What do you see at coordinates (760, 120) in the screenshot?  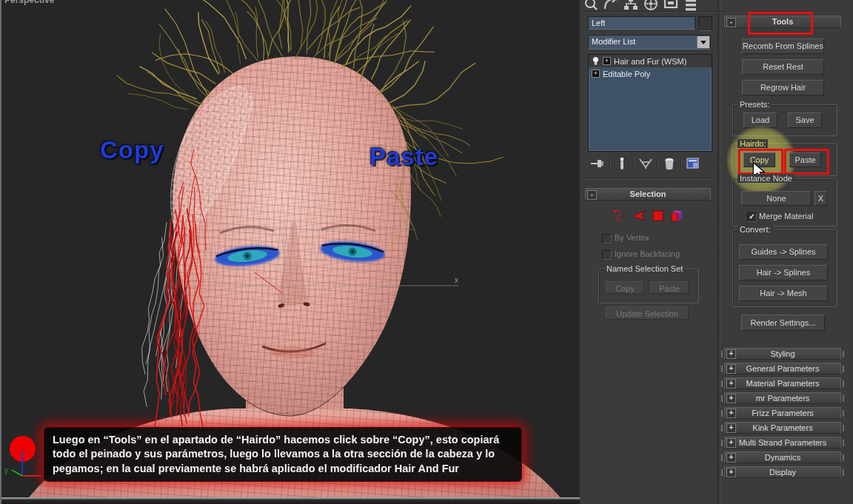 I see `presets-load-button: Load` at bounding box center [760, 120].